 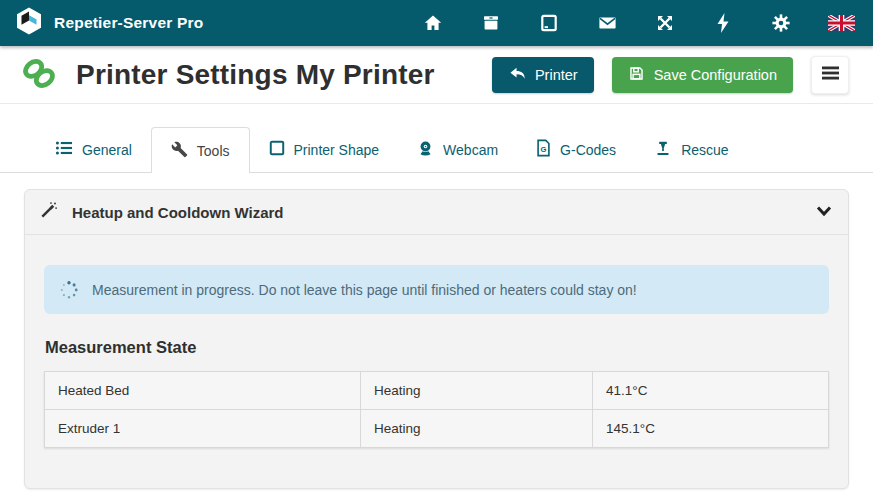 What do you see at coordinates (636, 75) in the screenshot?
I see `floppy-icon` at bounding box center [636, 75].